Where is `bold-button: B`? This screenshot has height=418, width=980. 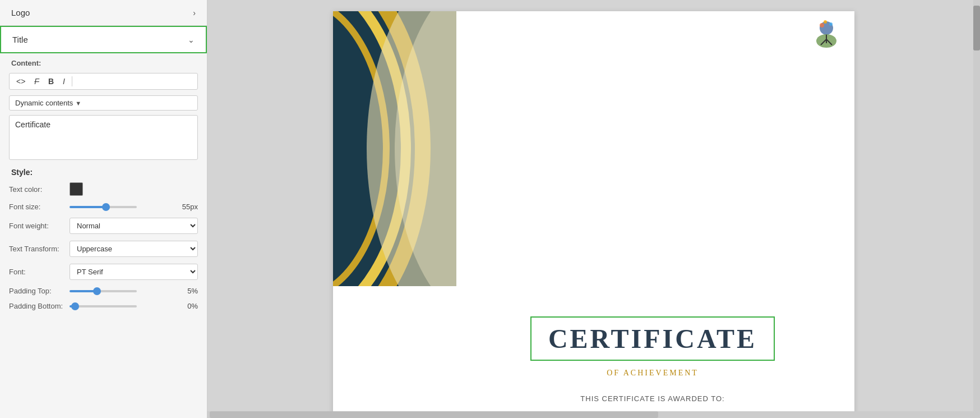 bold-button: B is located at coordinates (51, 81).